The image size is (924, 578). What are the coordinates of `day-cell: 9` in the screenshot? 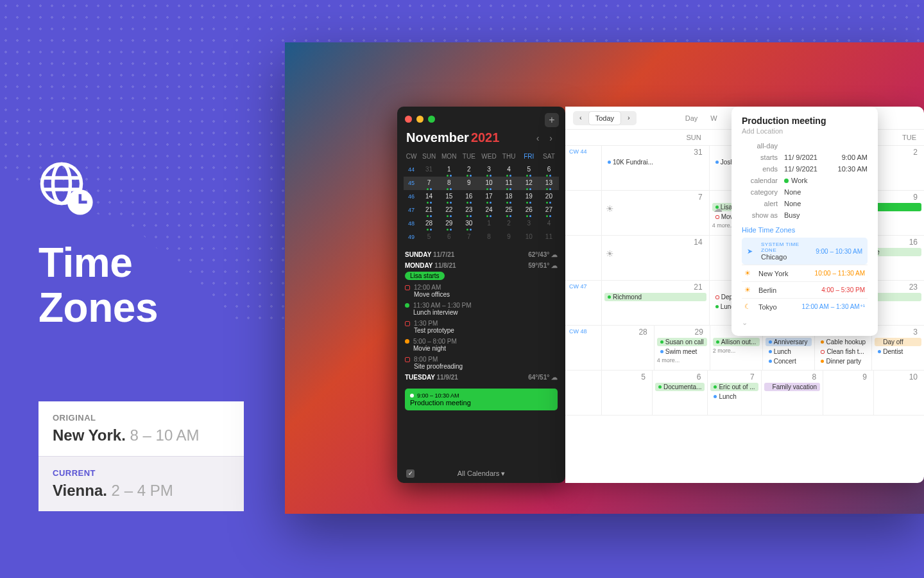 It's located at (848, 393).